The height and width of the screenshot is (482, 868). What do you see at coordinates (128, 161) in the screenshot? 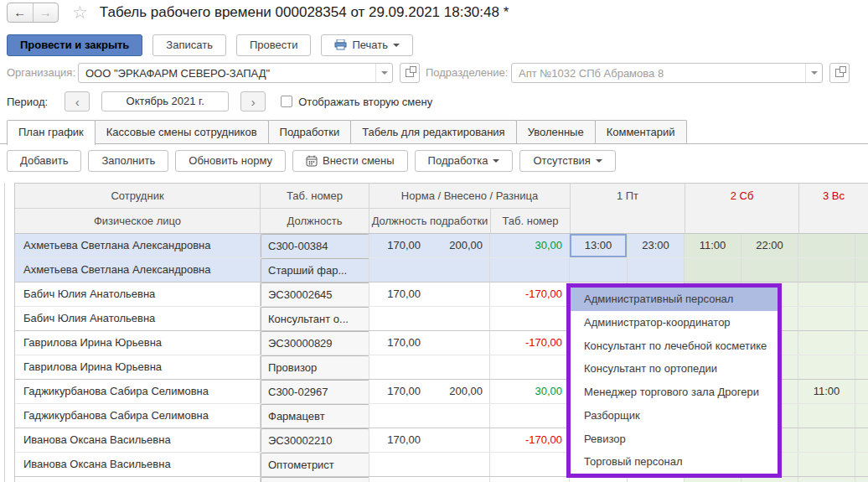
I see `fill-button: Заполнить` at bounding box center [128, 161].